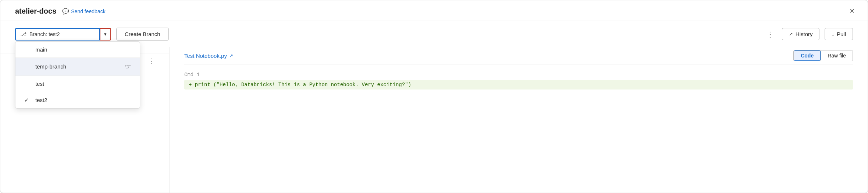  I want to click on pull-button: ↓ Pull, so click(839, 34).